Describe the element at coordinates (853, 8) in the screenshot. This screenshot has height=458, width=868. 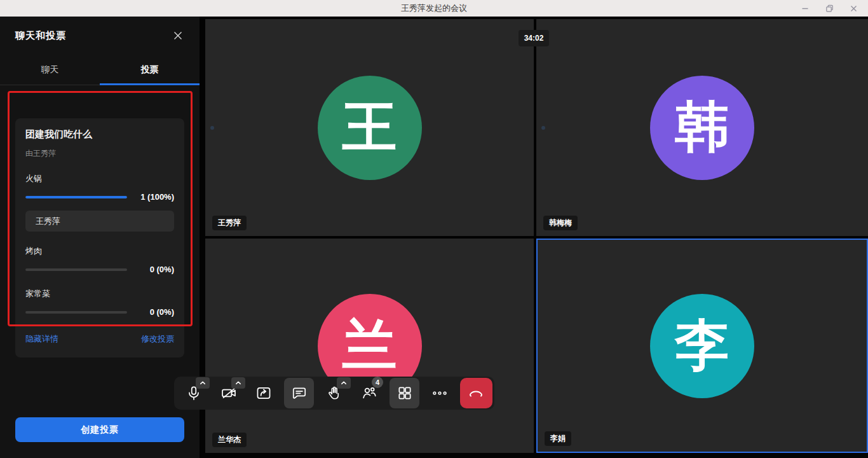
I see `close-window-button` at that location.